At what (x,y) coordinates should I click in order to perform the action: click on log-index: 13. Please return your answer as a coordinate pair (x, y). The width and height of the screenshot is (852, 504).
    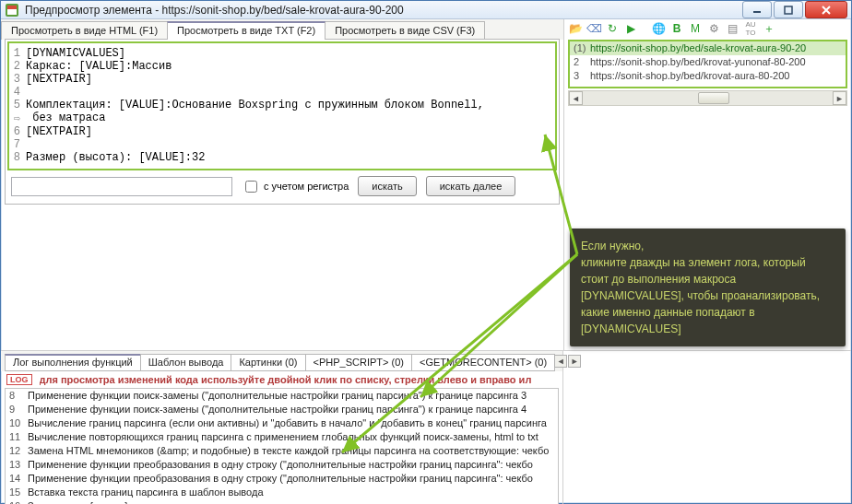
    Looking at the image, I should click on (18, 464).